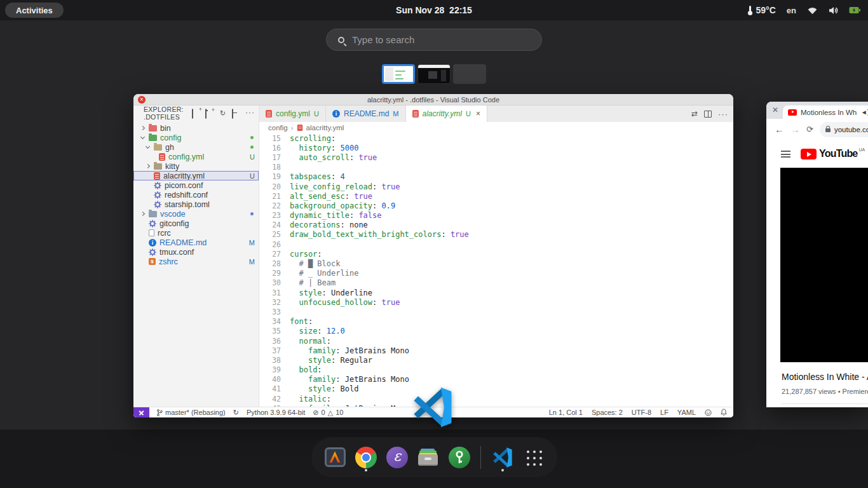 The image size is (868, 488). I want to click on youtube-region-badge: UA, so click(862, 150).